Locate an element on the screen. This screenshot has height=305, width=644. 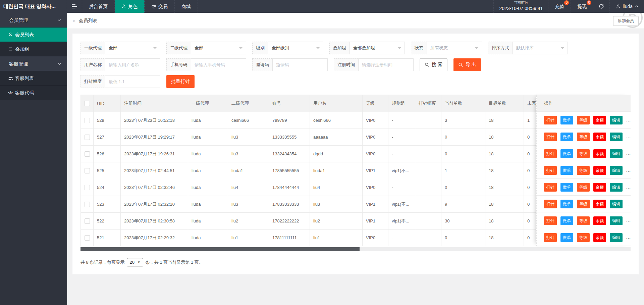
nav-roles: 角色 is located at coordinates (129, 6).